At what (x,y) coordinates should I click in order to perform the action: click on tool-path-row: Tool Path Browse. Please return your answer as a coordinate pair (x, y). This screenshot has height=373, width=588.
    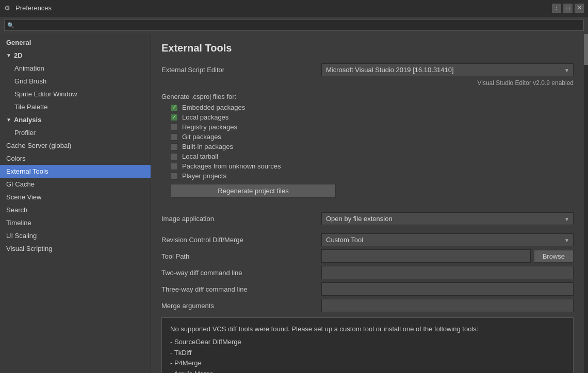
    Looking at the image, I should click on (367, 256).